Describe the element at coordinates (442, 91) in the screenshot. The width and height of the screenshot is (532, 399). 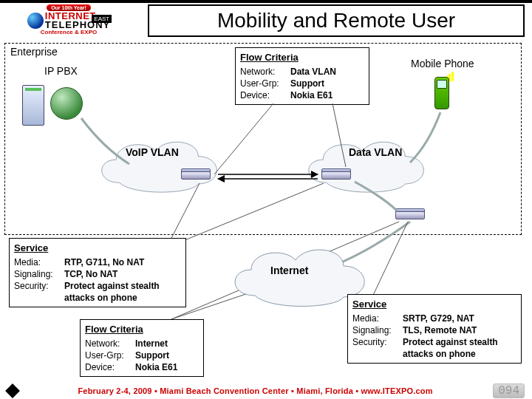
I see `mobile-phone-icon` at that location.